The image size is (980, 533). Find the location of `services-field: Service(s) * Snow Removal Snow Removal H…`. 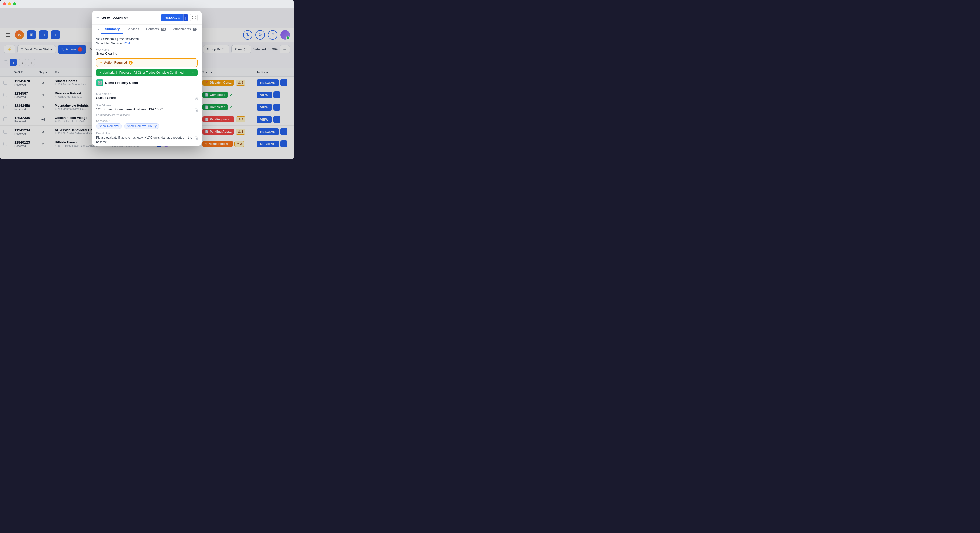

services-field: Service(s) * Snow Removal Snow Removal H… is located at coordinates (147, 124).